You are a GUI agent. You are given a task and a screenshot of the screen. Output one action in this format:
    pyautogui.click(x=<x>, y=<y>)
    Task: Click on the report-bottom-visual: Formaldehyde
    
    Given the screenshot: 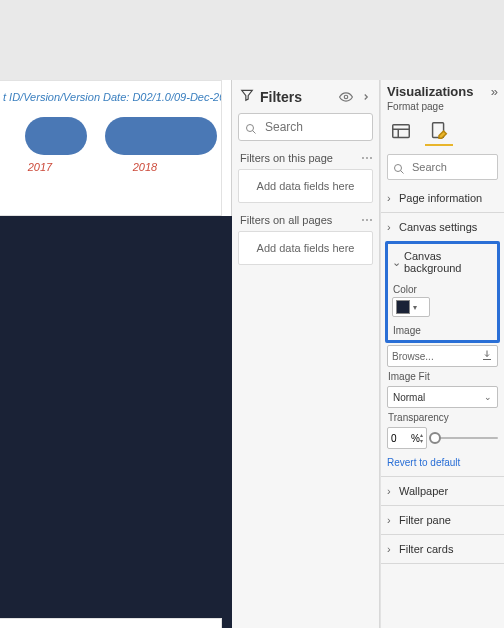 What is the action you would take?
    pyautogui.click(x=111, y=623)
    